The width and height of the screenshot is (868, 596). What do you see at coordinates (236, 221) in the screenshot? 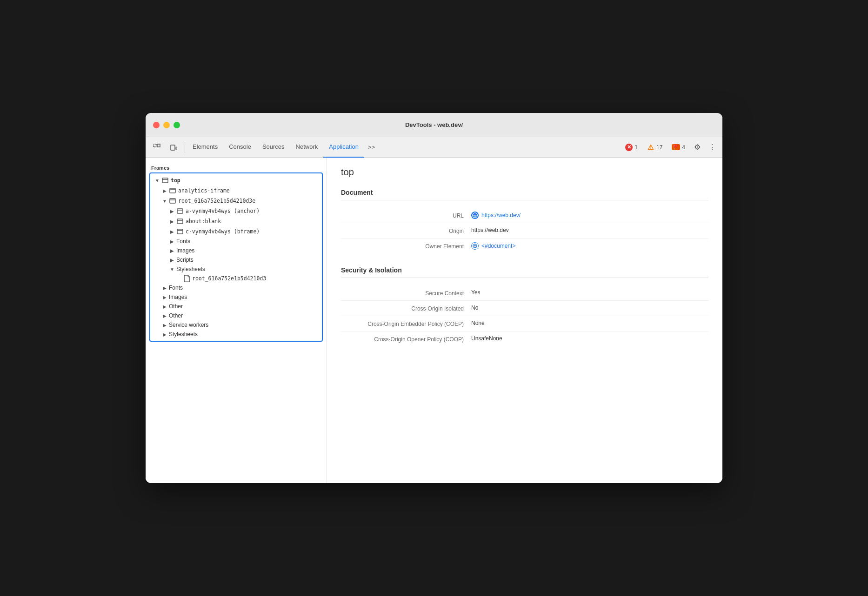
I see `tree-item-about-blank: ▶ about:blank` at bounding box center [236, 221].